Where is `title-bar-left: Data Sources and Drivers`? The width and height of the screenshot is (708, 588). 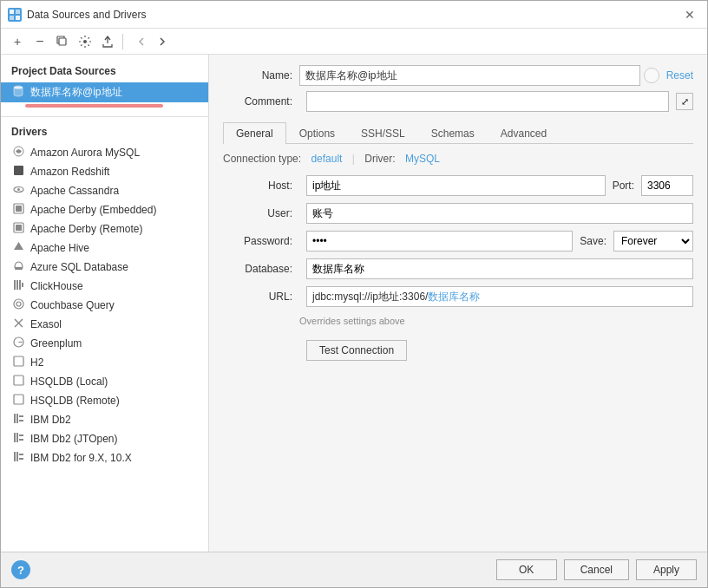 title-bar-left: Data Sources and Drivers is located at coordinates (76, 15).